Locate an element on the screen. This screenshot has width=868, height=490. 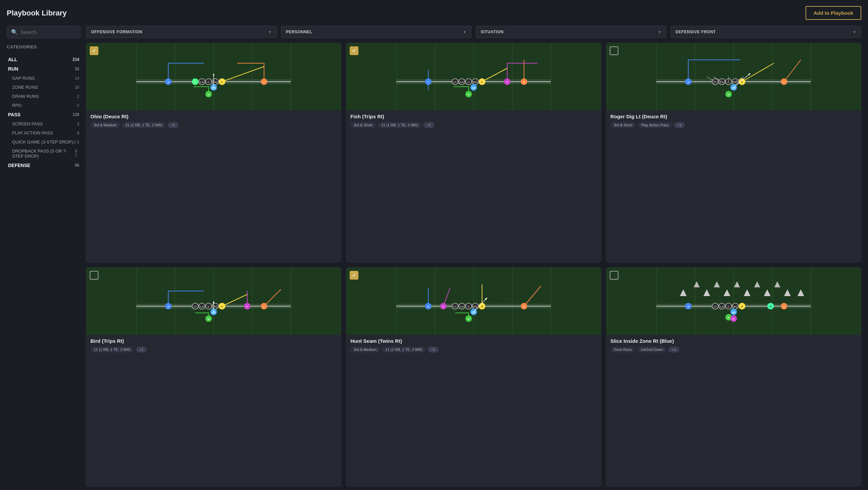
play-card-bird-trips-rt: LTLGCRGRTYQBHXZFBird (Trips Rt)11 (1 RB,… is located at coordinates (214, 377).